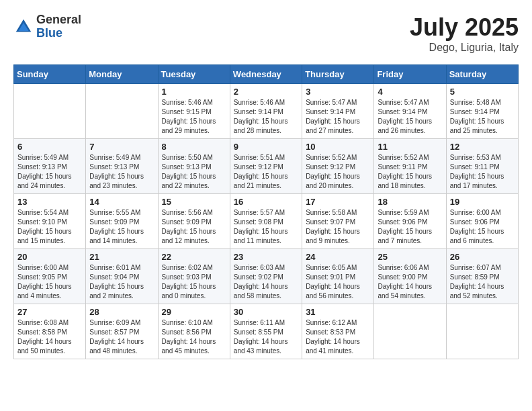  What do you see at coordinates (59, 34) in the screenshot?
I see `logo-blue: Blue` at bounding box center [59, 34].